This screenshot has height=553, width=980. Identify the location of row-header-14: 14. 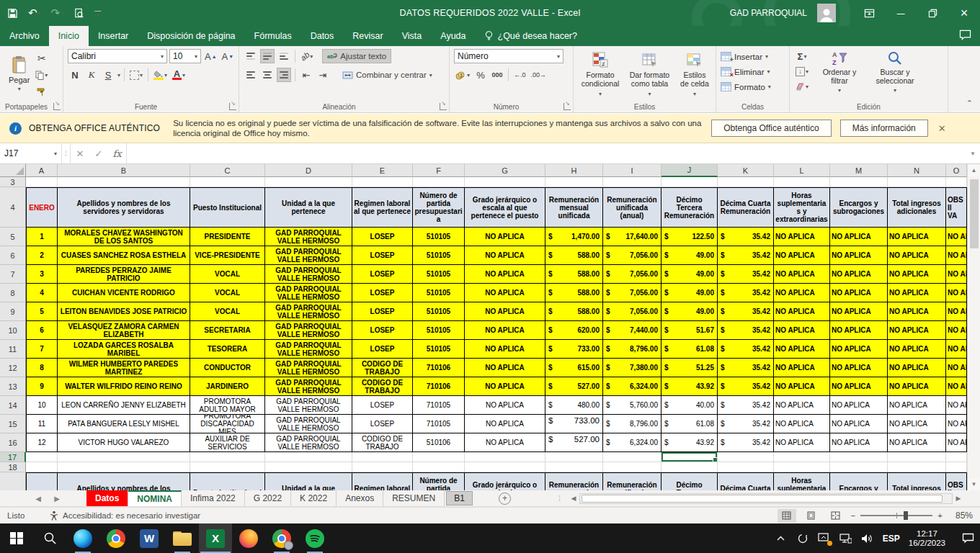
(13, 405).